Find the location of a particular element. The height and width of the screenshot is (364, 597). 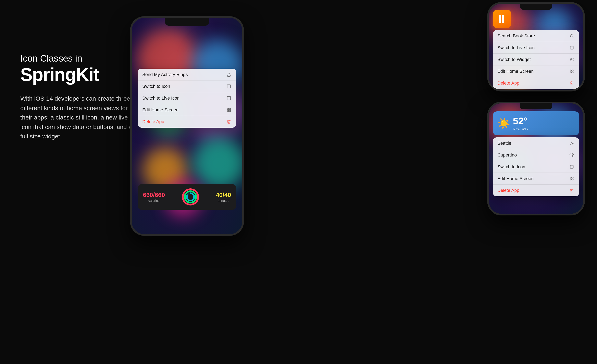

menu-send-activity: Send My Activity Rings is located at coordinates (187, 75).